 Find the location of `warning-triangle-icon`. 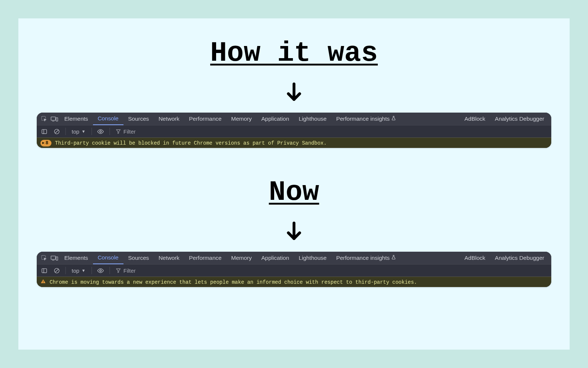

warning-triangle-icon is located at coordinates (43, 282).